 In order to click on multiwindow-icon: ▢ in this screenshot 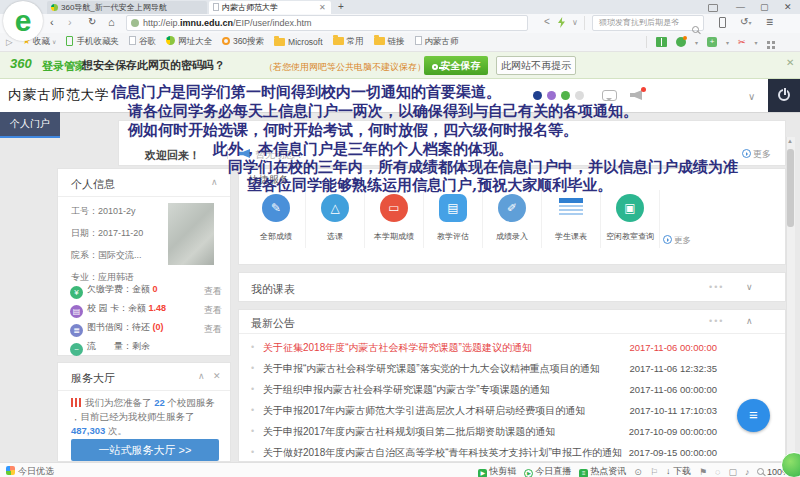, I will do `click(732, 472)`.